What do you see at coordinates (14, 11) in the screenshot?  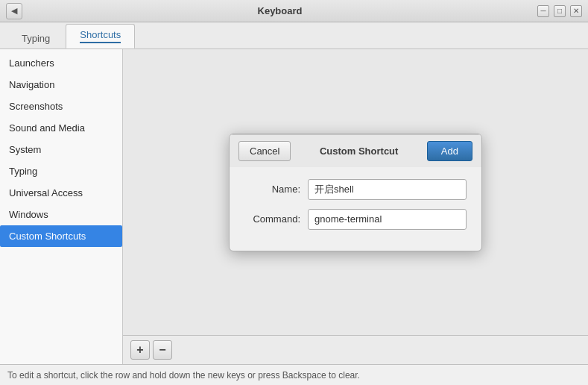 I see `back-button: ◀` at bounding box center [14, 11].